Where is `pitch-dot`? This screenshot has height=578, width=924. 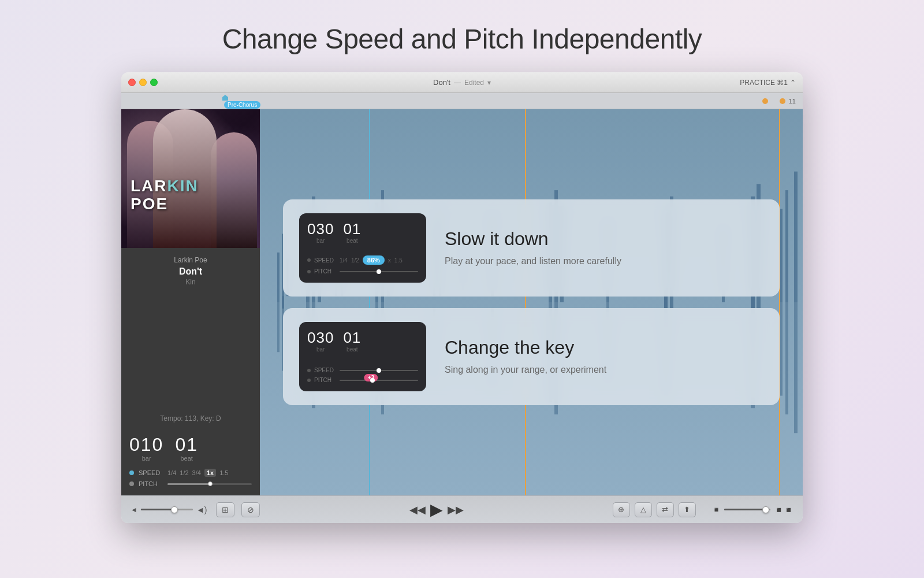
pitch-dot is located at coordinates (132, 484).